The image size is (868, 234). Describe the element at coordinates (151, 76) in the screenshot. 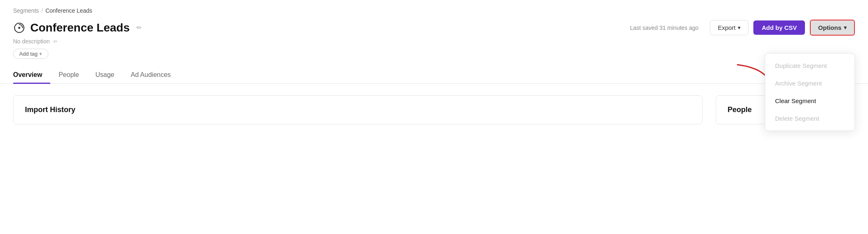

I see `tab-ad-audiences: Ad Audiences` at that location.